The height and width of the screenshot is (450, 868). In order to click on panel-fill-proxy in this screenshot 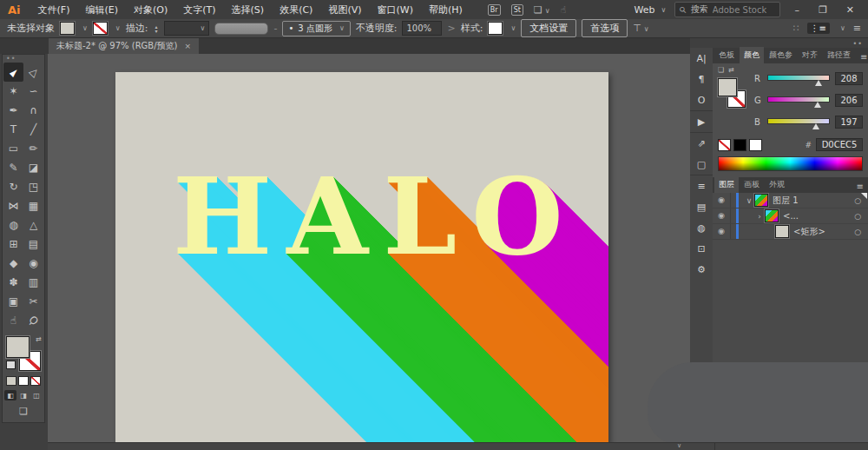, I will do `click(727, 87)`.